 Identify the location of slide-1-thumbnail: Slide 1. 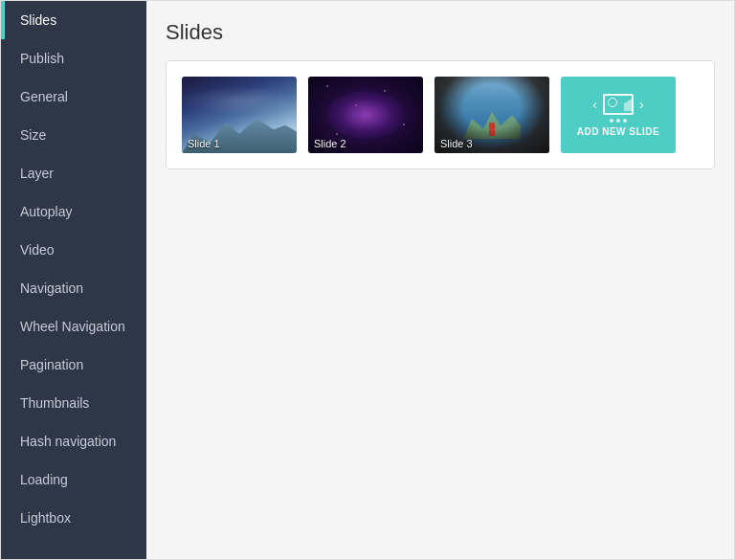
(239, 115).